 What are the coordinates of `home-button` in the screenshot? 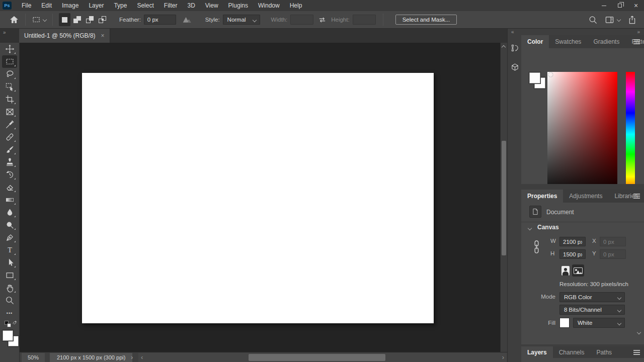 It's located at (14, 20).